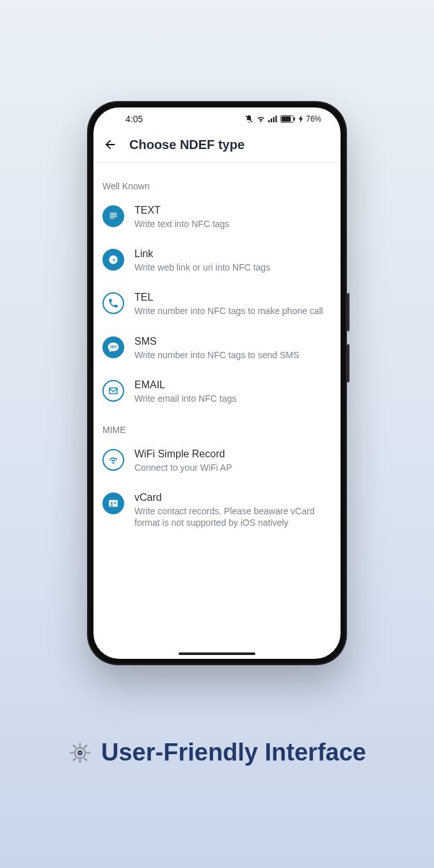 Image resolution: width=434 pixels, height=868 pixels. What do you see at coordinates (217, 391) in the screenshot?
I see `ndef-type-email: EMAIL Write email into NFC tags` at bounding box center [217, 391].